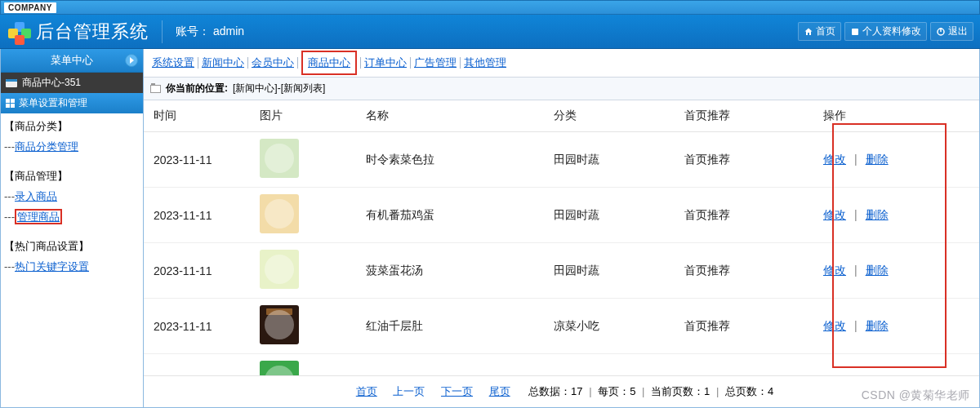 The image size is (980, 408). I want to click on pager-pages-value: 4, so click(771, 392).